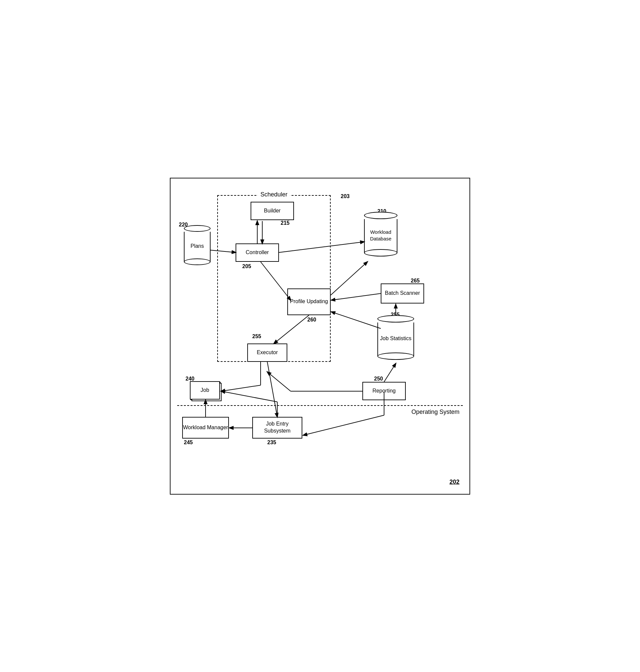  What do you see at coordinates (396, 338) in the screenshot?
I see `job-statistics-cylinder: Job Statistics` at bounding box center [396, 338].